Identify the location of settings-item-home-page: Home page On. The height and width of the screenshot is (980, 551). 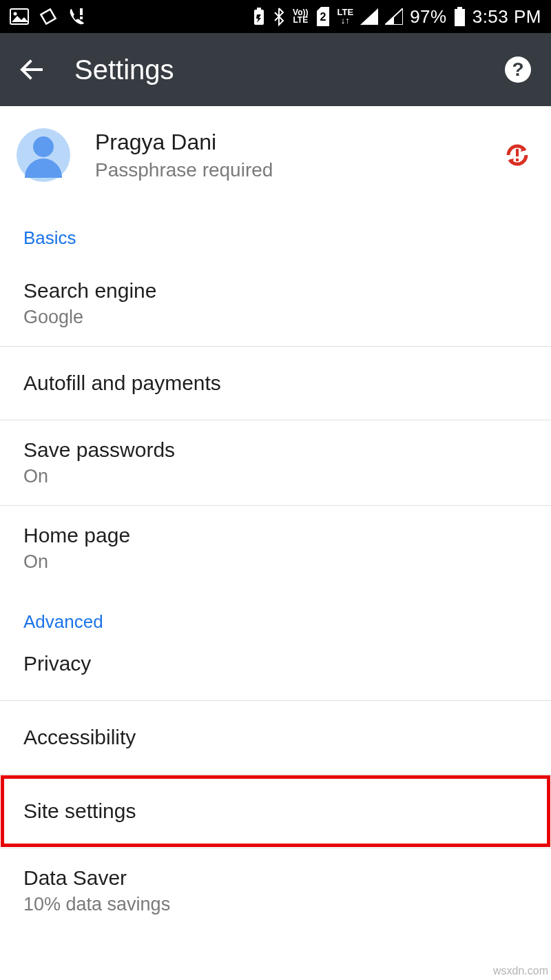
(276, 549).